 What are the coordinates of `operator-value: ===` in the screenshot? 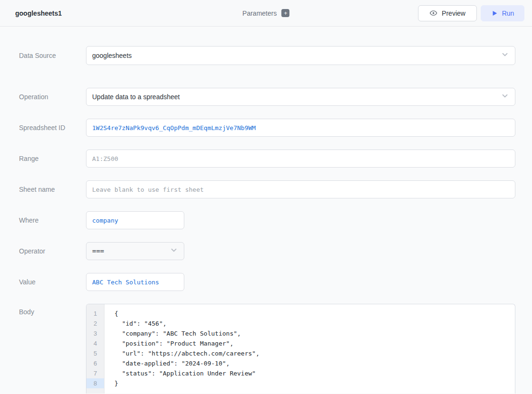 It's located at (98, 251).